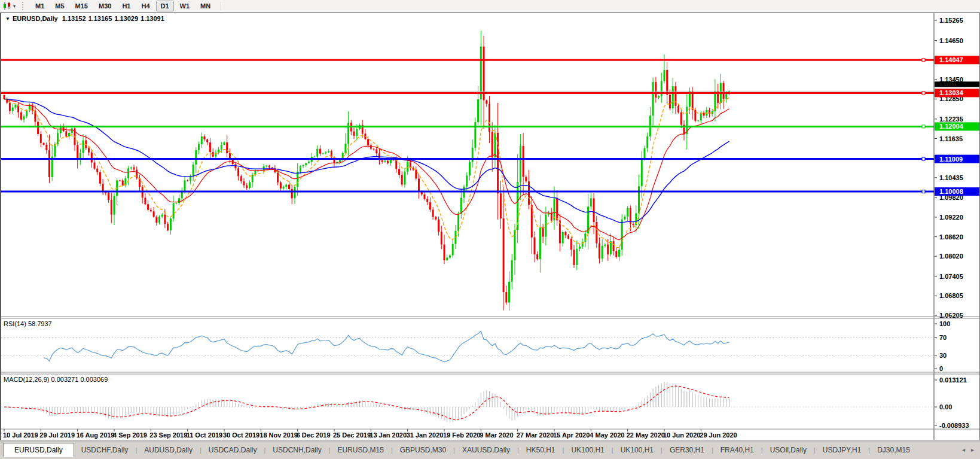 This screenshot has height=459, width=980. Describe the element at coordinates (105, 450) in the screenshot. I see `tab-usdchf-daily: USDCHF,Daily` at that location.